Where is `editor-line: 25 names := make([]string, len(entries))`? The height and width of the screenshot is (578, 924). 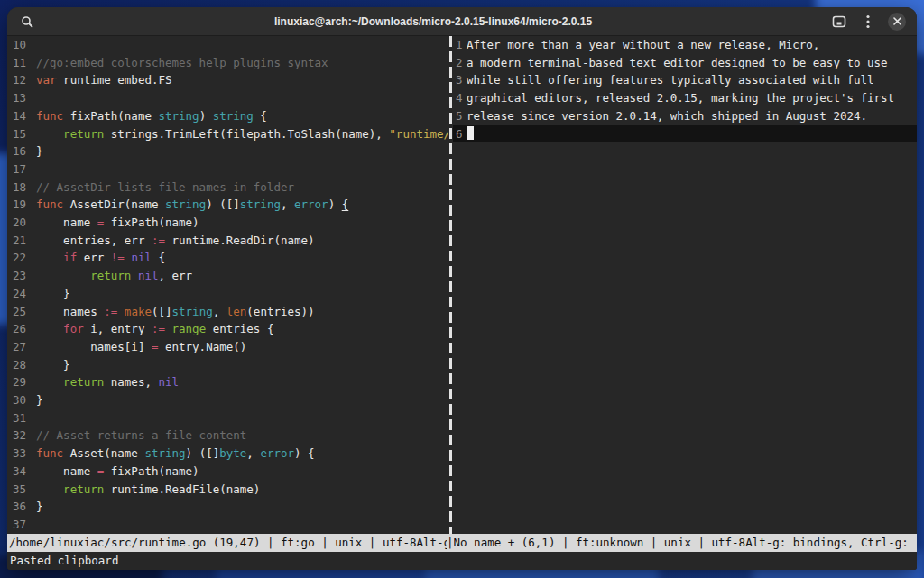 editor-line: 25 names := make([]string, len(entries)) is located at coordinates (227, 312).